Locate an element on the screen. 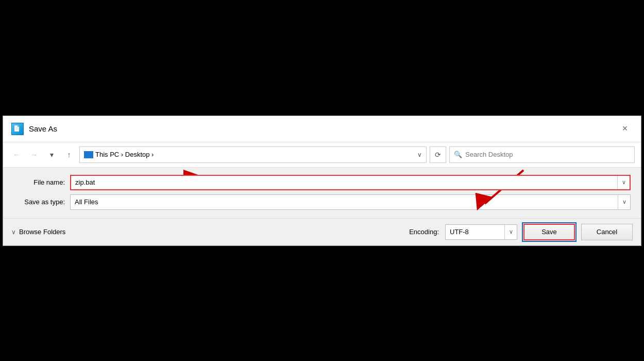  close-button: × is located at coordinates (625, 129).